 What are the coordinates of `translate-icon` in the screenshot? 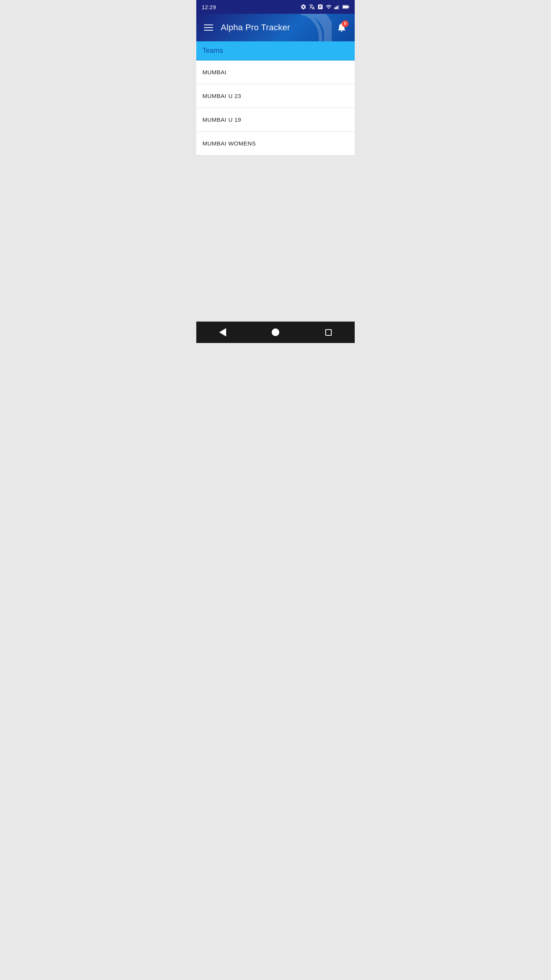 It's located at (312, 7).